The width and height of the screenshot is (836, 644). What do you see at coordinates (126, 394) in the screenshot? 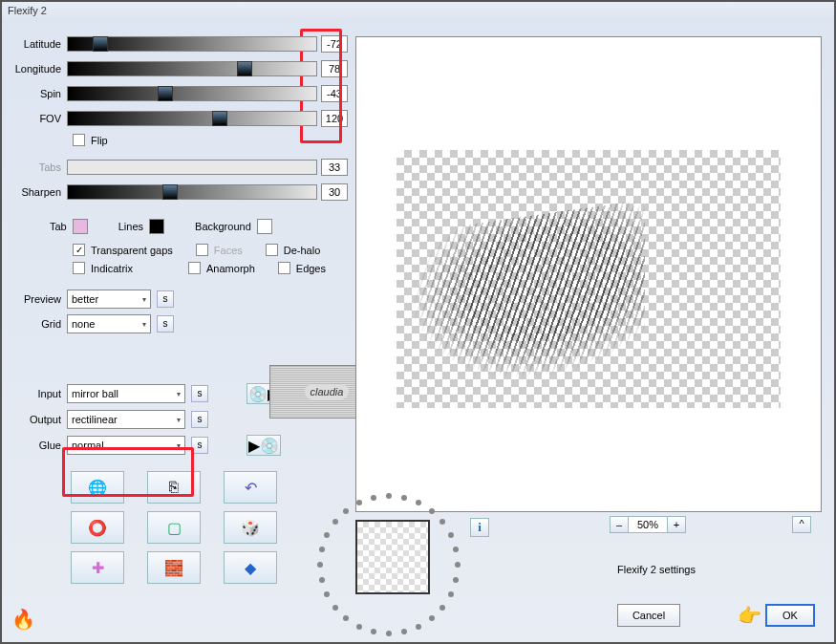
I see `input-dropdown: mirror ball▾` at bounding box center [126, 394].